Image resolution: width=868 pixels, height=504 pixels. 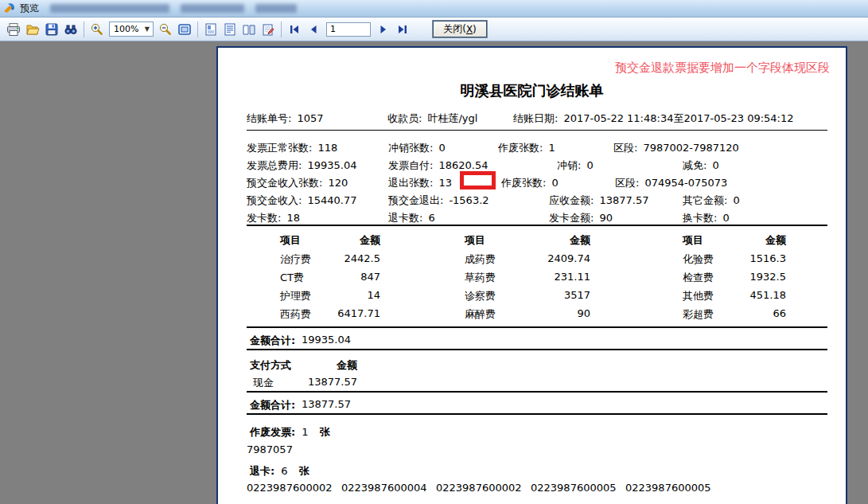 What do you see at coordinates (581, 218) in the screenshot?
I see `stat-field: 发卡金额:90` at bounding box center [581, 218].